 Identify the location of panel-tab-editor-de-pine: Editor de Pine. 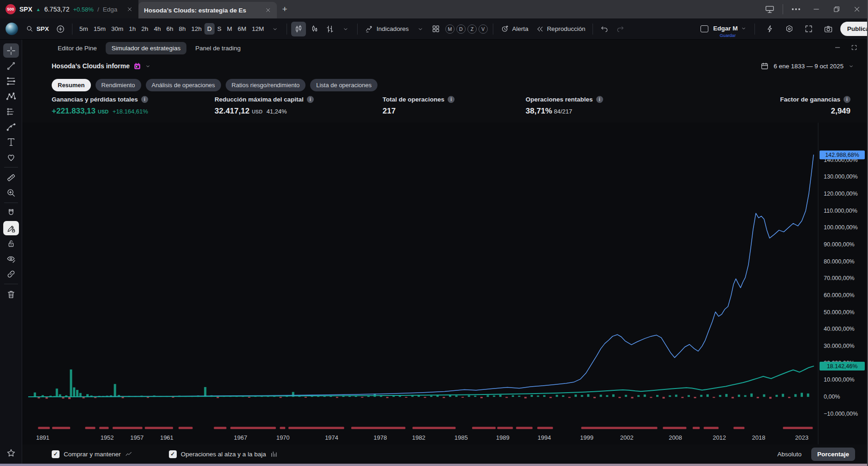
(78, 48).